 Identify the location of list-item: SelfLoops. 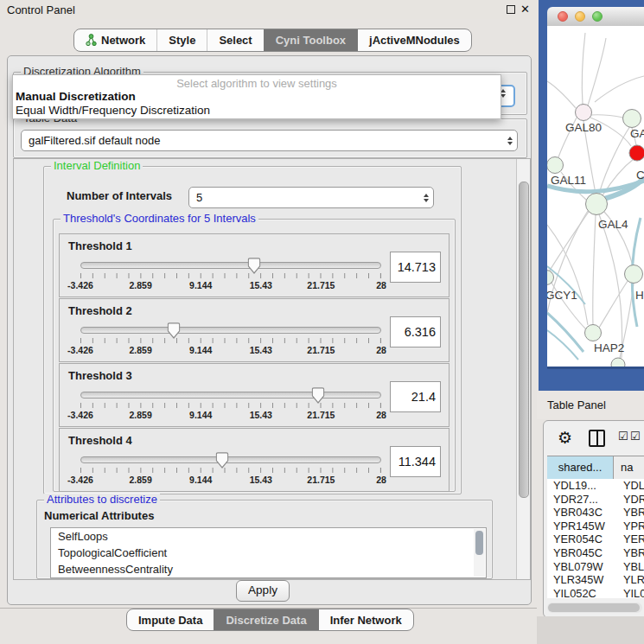
(268, 536).